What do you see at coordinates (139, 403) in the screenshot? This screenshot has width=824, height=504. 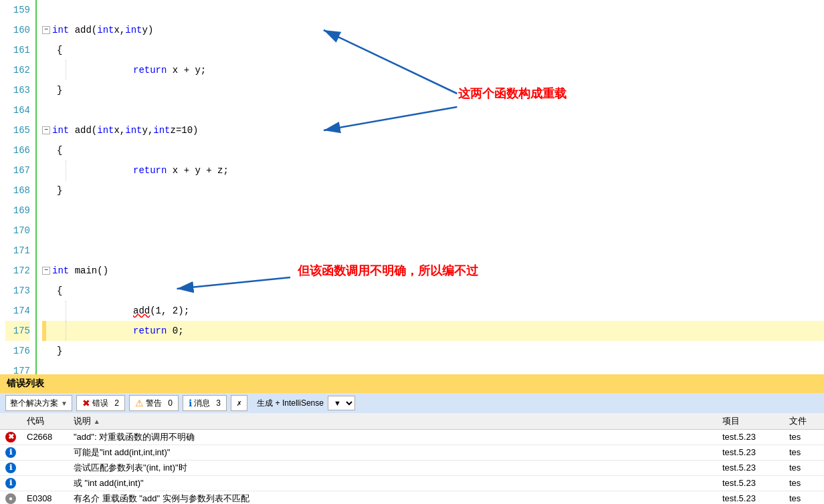 I see `warn-icon: ⚠` at bounding box center [139, 403].